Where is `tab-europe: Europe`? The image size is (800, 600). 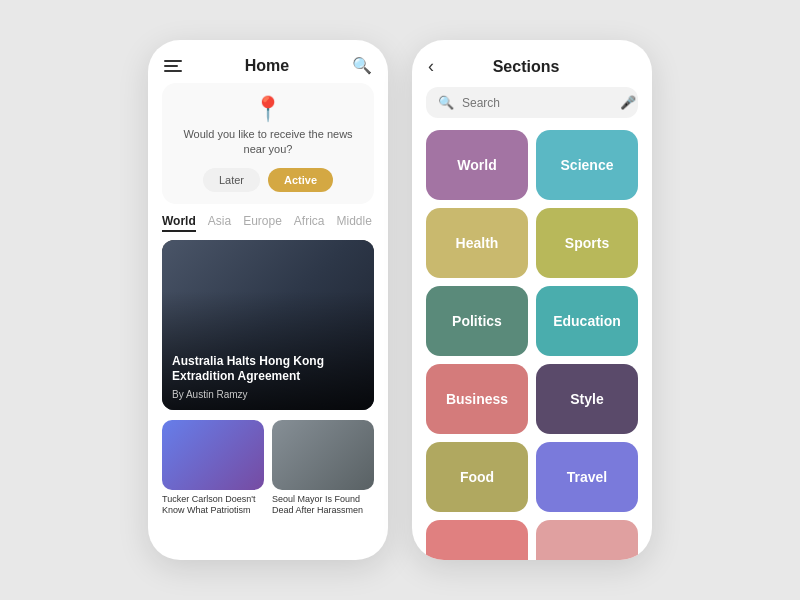
tab-europe: Europe is located at coordinates (262, 223).